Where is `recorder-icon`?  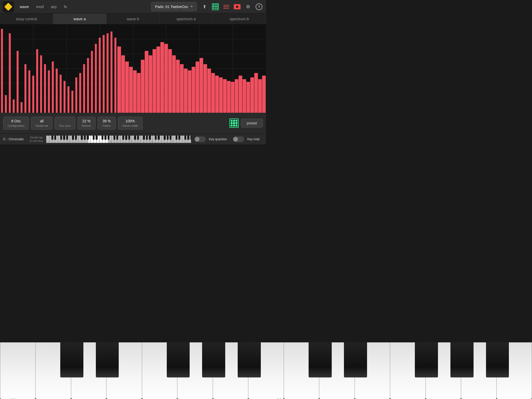 recorder-icon is located at coordinates (237, 7).